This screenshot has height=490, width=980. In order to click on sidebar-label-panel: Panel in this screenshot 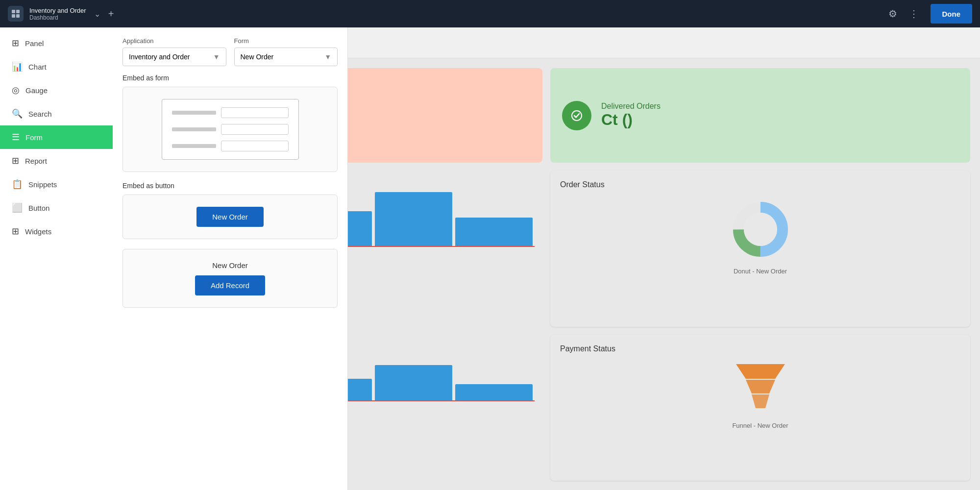, I will do `click(34, 43)`.